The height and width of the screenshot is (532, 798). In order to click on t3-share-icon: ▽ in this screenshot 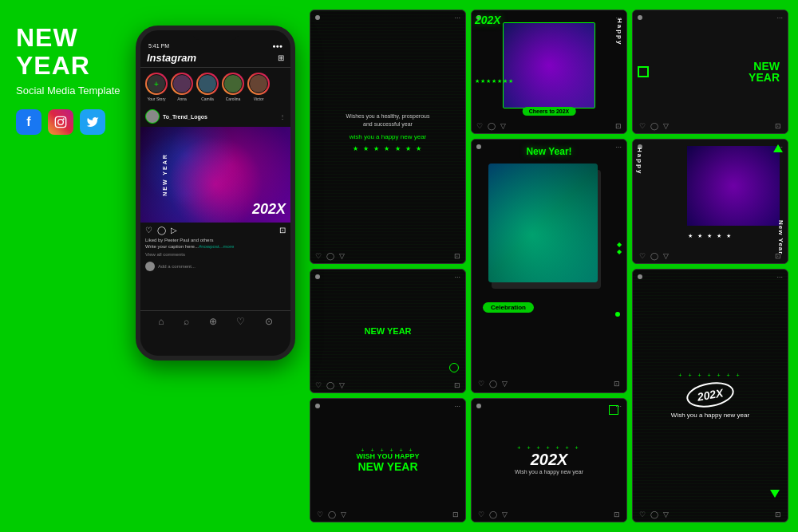, I will do `click(666, 126)`.